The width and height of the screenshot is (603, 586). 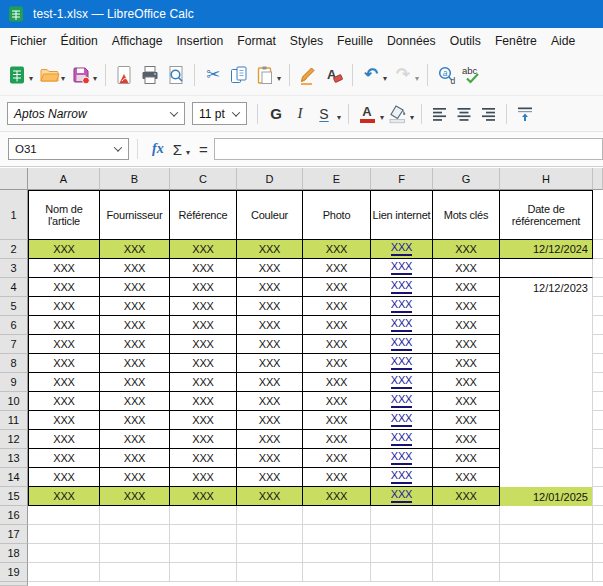 What do you see at coordinates (64, 179) in the screenshot?
I see `column-header-a: A` at bounding box center [64, 179].